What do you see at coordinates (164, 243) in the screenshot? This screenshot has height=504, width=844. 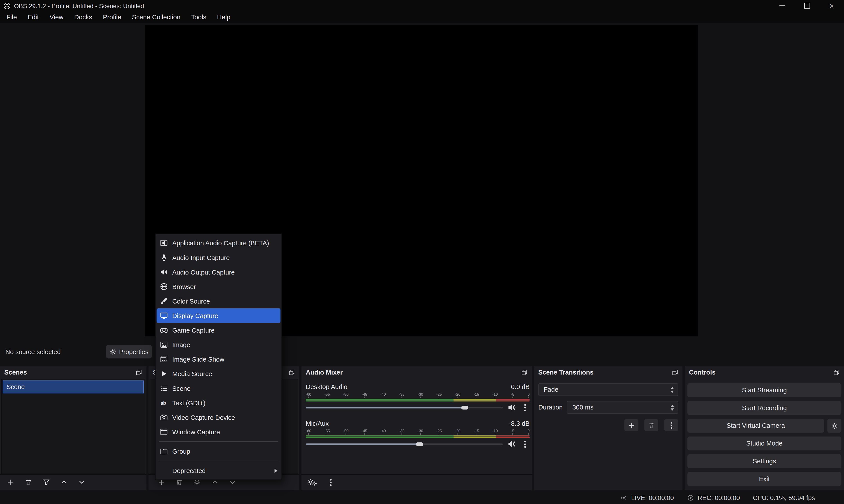 I see `application-audio-capture-icon` at bounding box center [164, 243].